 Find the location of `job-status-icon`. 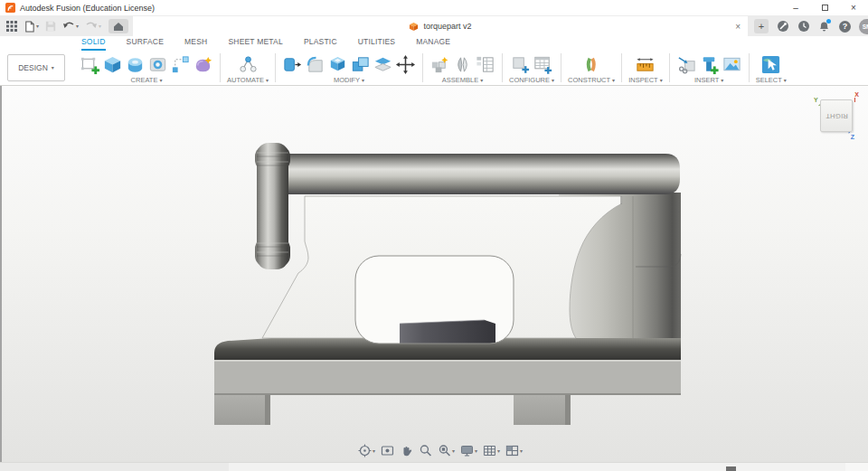

job-status-icon is located at coordinates (803, 27).